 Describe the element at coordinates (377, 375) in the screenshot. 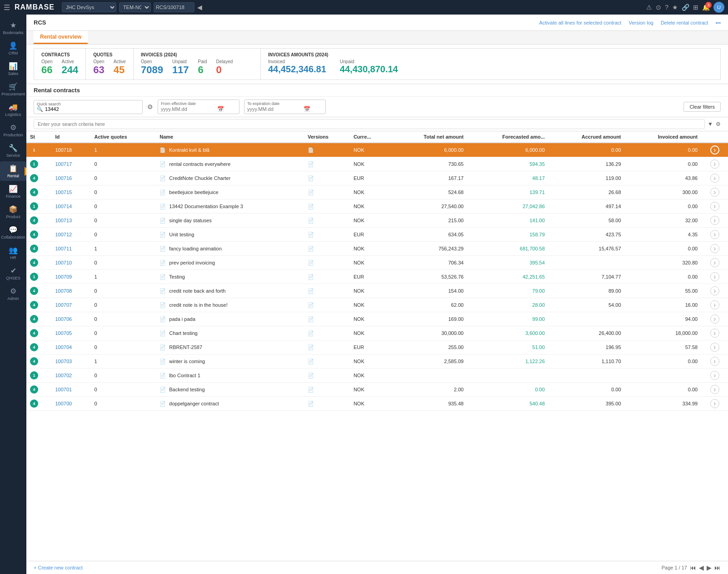

I see `table-row: 1 100702 0 📄 lbo Contract 1 📄 NOK ›` at that location.